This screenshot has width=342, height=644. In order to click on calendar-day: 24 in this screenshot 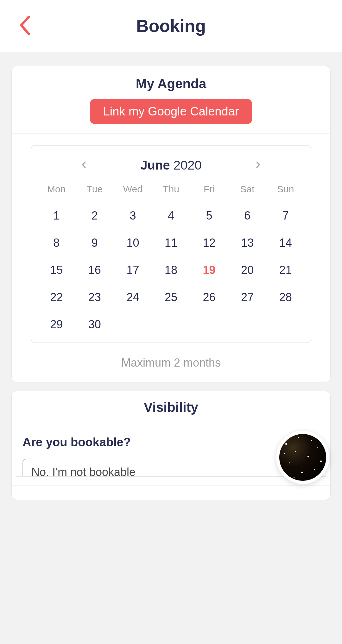, I will do `click(133, 297)`.